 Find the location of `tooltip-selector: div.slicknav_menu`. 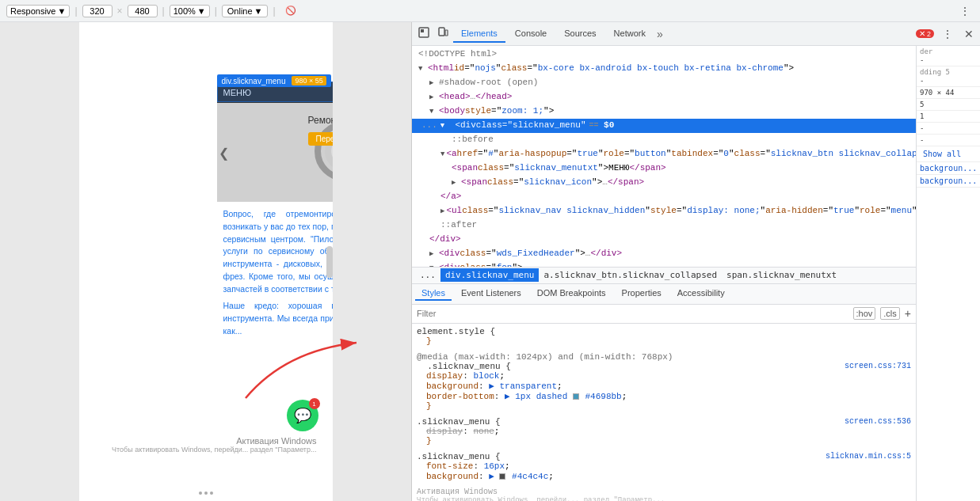

tooltip-selector: div.slicknav_menu is located at coordinates (254, 81).